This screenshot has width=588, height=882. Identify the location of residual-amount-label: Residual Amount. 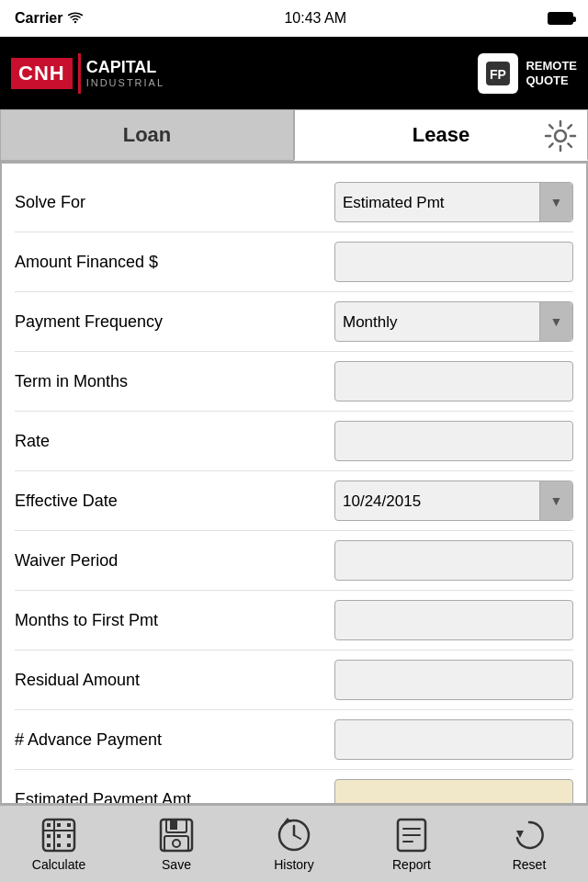
(162, 680).